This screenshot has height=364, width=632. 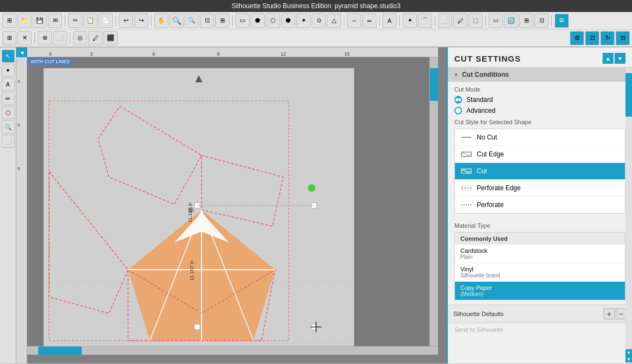 What do you see at coordinates (90, 21) in the screenshot?
I see `tb-copy: 📋` at bounding box center [90, 21].